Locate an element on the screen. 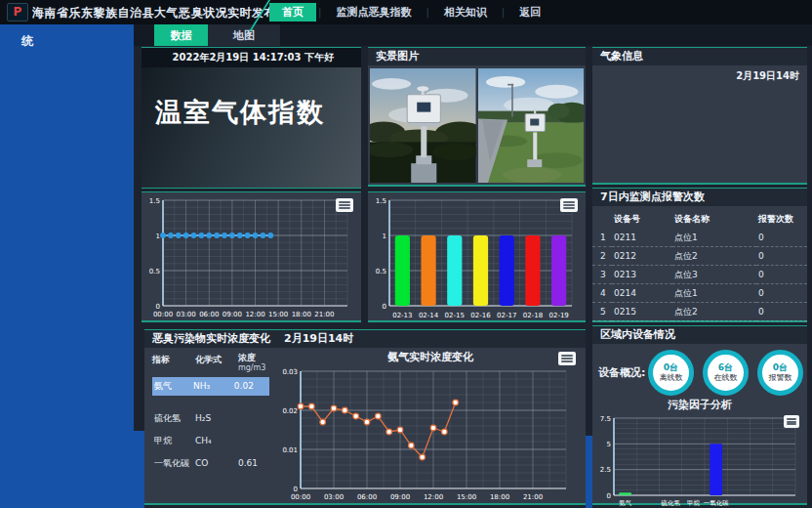 This screenshot has width=812, height=508. tab-0: 数据 is located at coordinates (182, 35).